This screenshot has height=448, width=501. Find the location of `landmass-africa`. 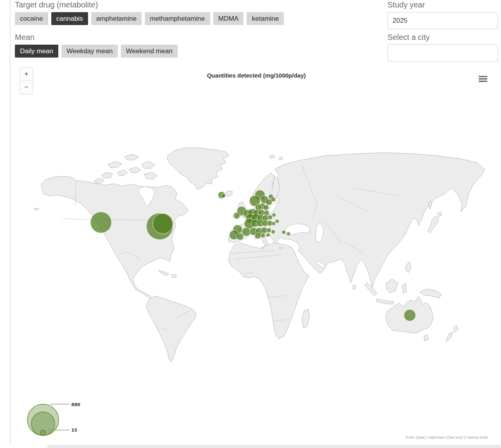

landmass-africa is located at coordinates (269, 291).